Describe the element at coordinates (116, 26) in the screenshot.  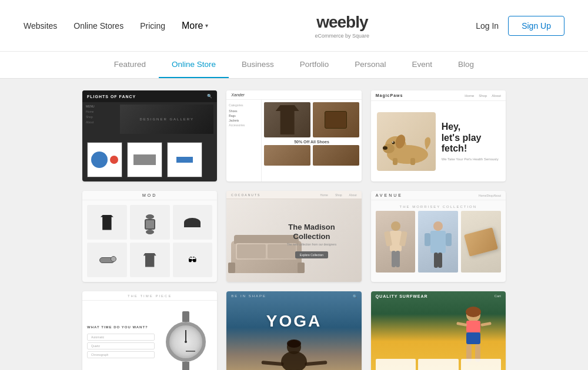
I see `nav-left: Websites Online Stores Pricing More ▾` at that location.